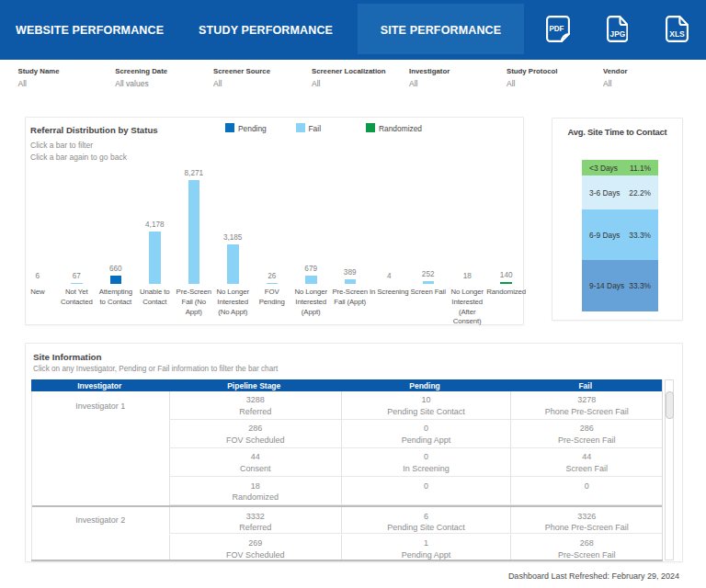 The width and height of the screenshot is (706, 588). Describe the element at coordinates (618, 33) in the screenshot. I see `svg-text: JPG` at that location.